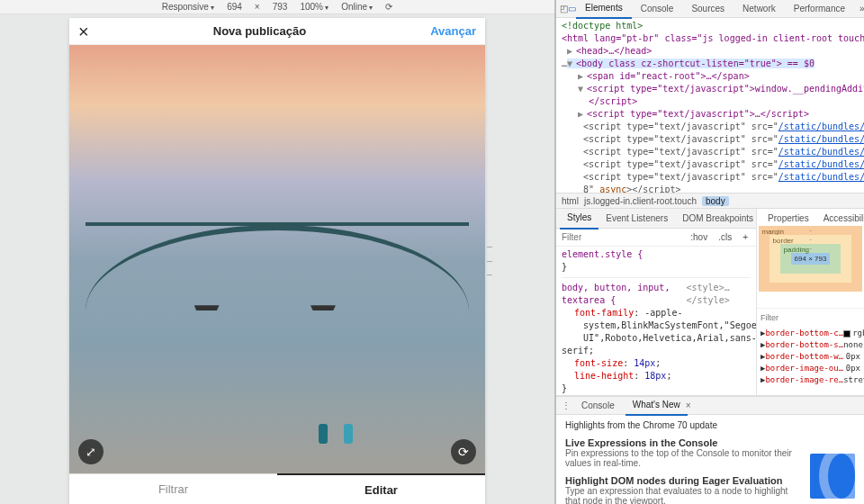  What do you see at coordinates (710, 9) in the screenshot?
I see `devtools-tabbar: ◰ ▭ Elements Console Sources Network Per…` at bounding box center [710, 9].